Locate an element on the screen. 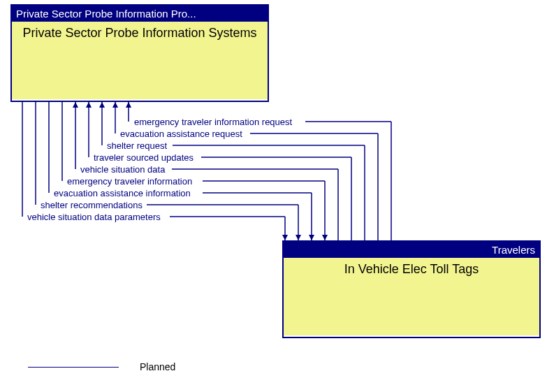  flow-label: emergency traveler information is located at coordinates (130, 182).